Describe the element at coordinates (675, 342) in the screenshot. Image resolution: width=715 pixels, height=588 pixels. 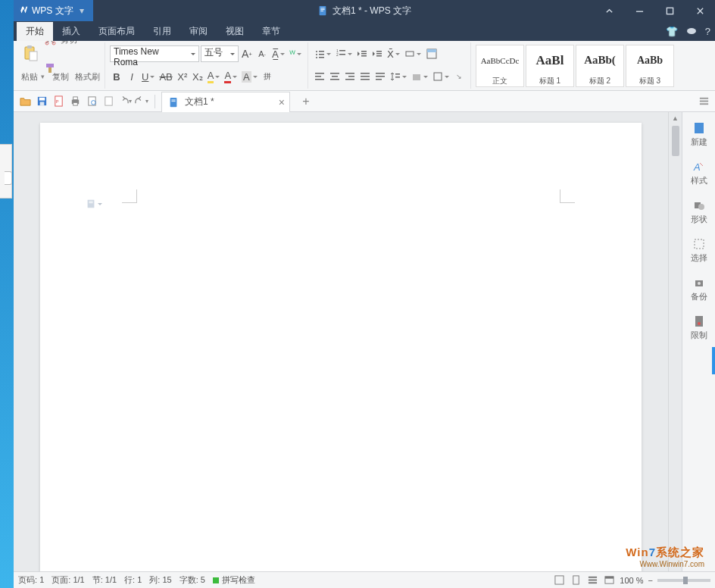
I see `vertical-scrollbar: ▲` at that location.